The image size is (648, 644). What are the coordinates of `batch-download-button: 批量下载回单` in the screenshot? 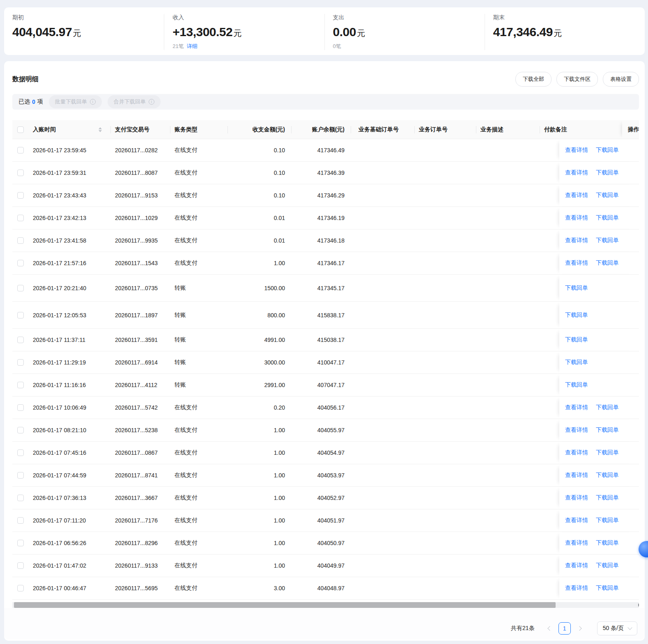 It's located at (76, 102).